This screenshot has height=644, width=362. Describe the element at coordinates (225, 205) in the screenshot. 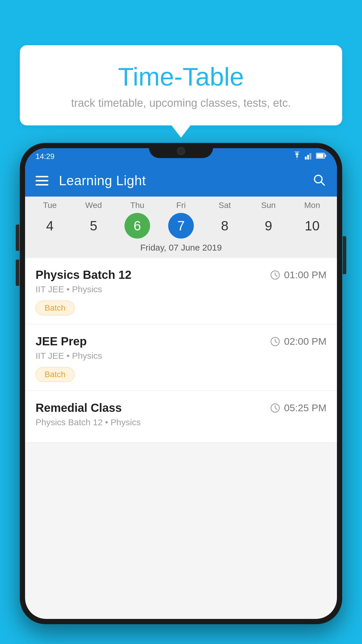

I see `day-name: Sat` at that location.